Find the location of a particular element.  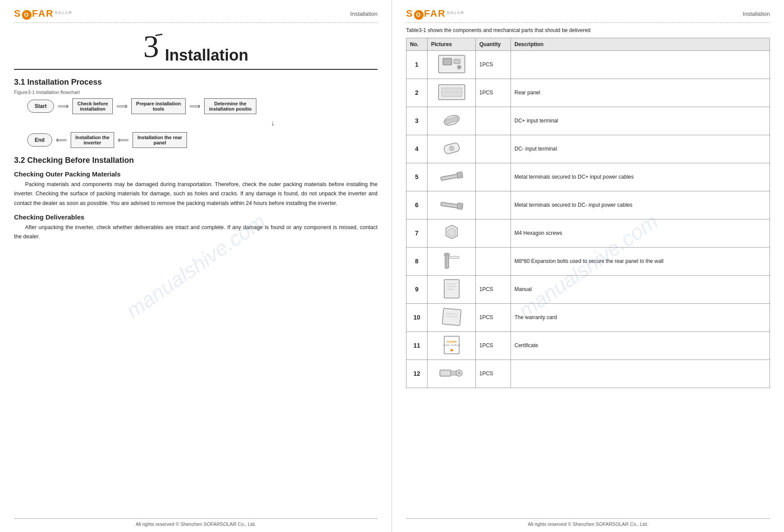

right-footer: All rights reserved © Shenzhen SOFARSOLA… is located at coordinates (588, 522).